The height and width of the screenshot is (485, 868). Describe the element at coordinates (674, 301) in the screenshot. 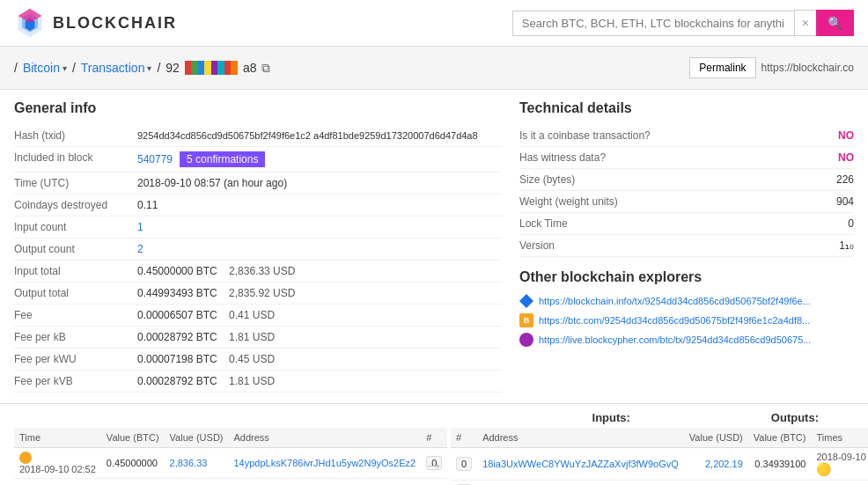

I see `explorer-link: https://blockchain.info/tx/9254dd34cd856…` at that location.